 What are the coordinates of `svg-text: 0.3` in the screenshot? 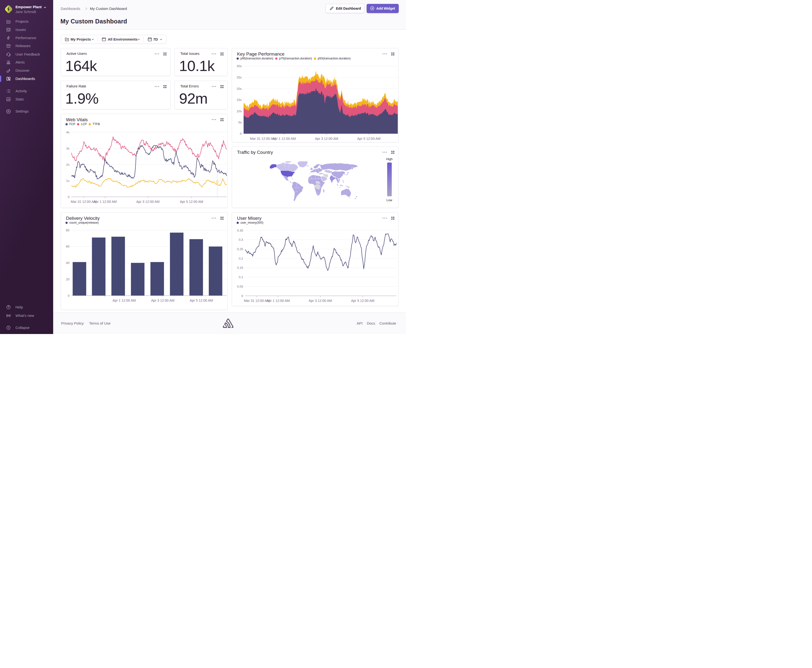 It's located at (241, 240).